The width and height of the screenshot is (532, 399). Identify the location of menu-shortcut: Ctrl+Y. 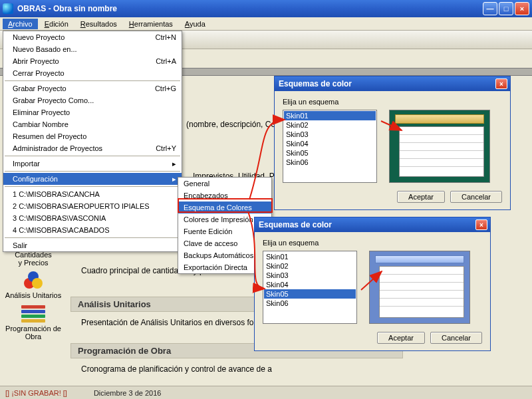
(166, 148).